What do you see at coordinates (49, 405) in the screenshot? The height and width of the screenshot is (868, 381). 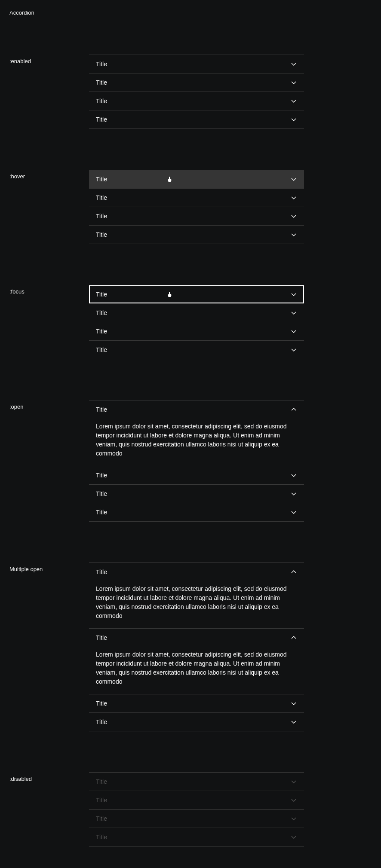 I see `state-label-open: :open` at bounding box center [49, 405].